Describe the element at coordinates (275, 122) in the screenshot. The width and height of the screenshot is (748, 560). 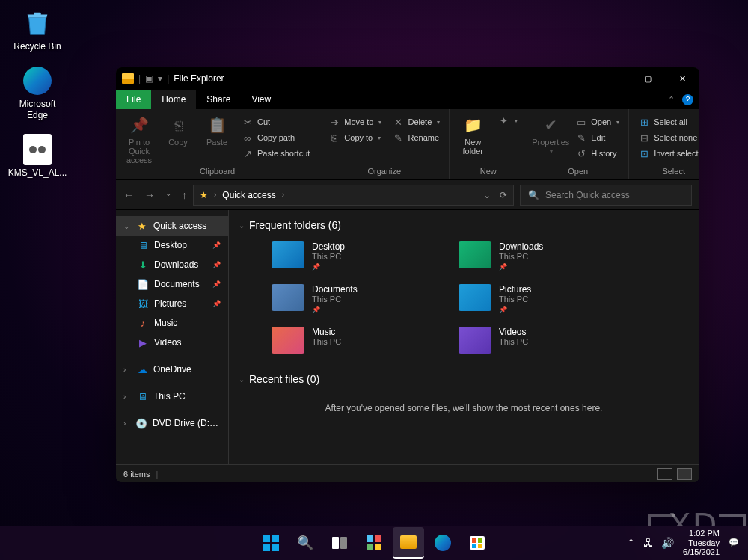
I see `cut-button: ✂Cut` at that location.